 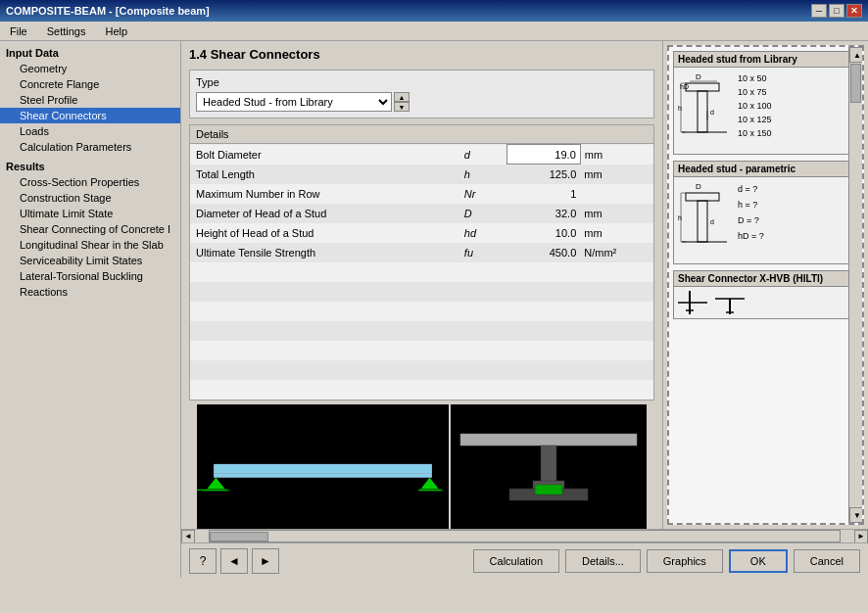 I want to click on param-sym-0: d, so click(x=483, y=155).